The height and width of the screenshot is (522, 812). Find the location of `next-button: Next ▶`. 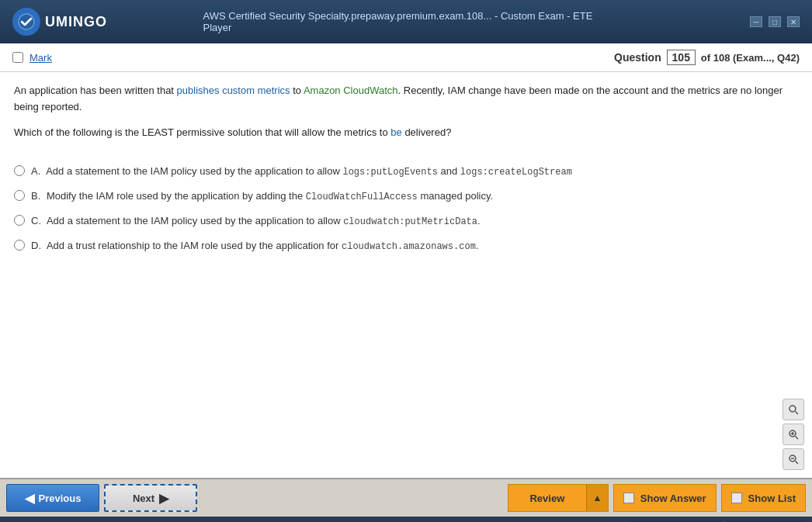

next-button: Next ▶ is located at coordinates (151, 498).